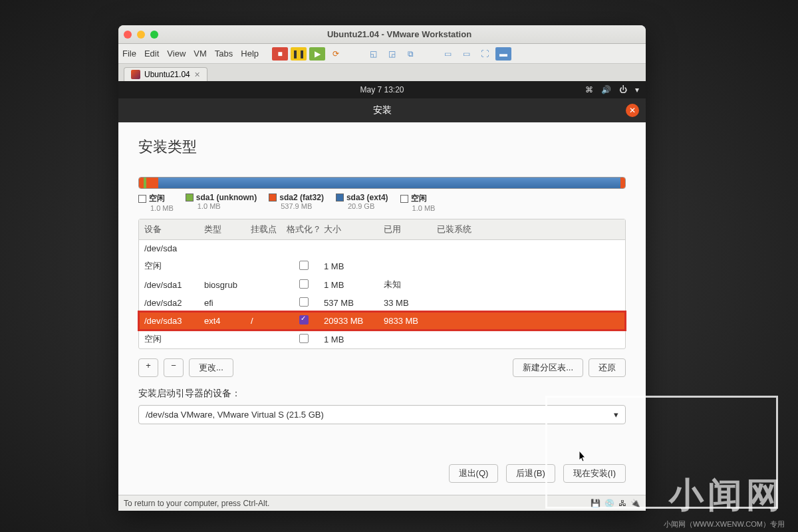  What do you see at coordinates (382, 285) in the screenshot?
I see `table-row: /dev/sda1biosgrub1 MB未知` at bounding box center [382, 285].